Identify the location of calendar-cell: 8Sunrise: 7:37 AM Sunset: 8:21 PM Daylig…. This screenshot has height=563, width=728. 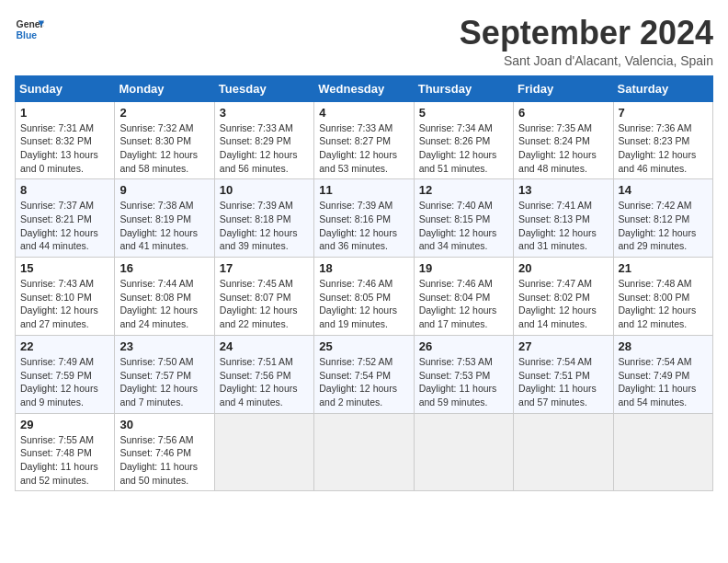
(65, 219).